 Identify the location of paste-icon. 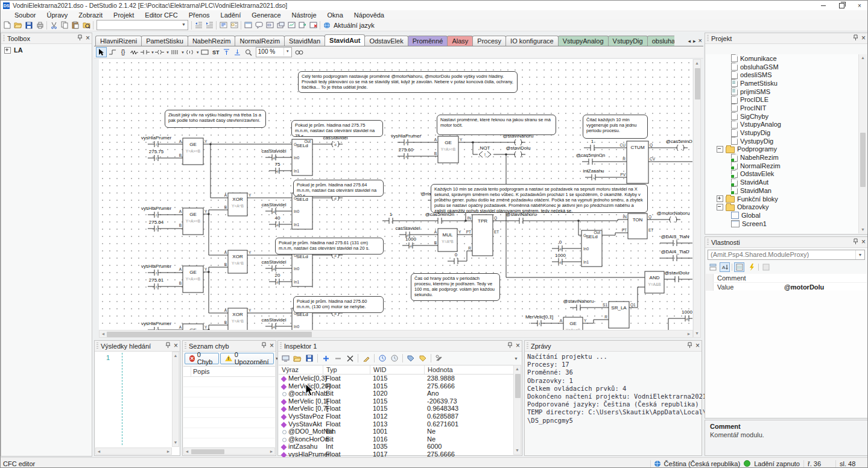
(75, 25).